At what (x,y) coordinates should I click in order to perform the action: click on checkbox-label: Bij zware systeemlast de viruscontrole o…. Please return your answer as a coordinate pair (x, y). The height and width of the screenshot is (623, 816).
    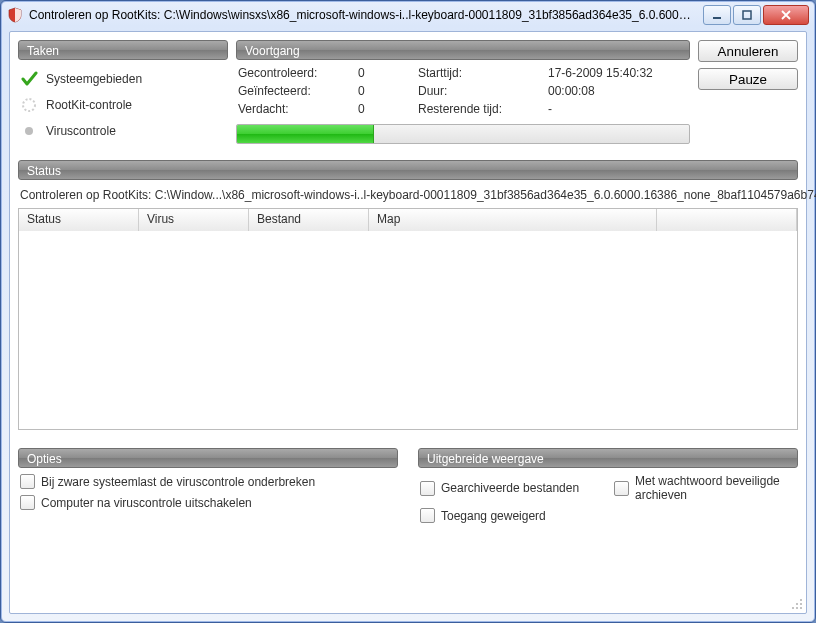
    Looking at the image, I should click on (178, 482).